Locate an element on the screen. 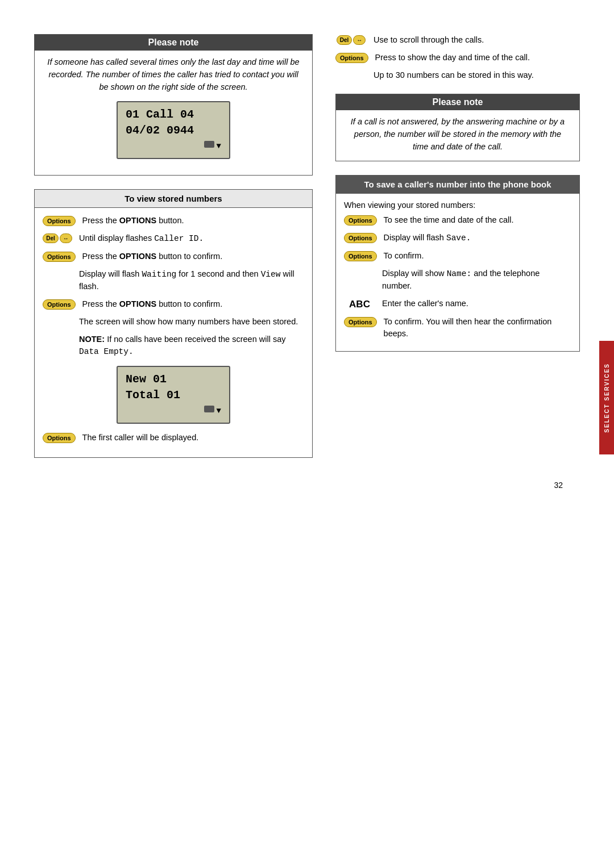  save-text-6: To confirm. You will then hear the confi… is located at coordinates (478, 328).